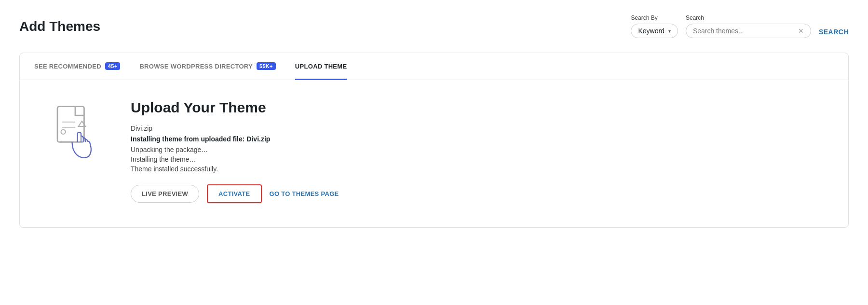  Describe the element at coordinates (196, 67) in the screenshot. I see `tab-browse-label: BROWSE WORDPRESS DIRECTORY` at that location.